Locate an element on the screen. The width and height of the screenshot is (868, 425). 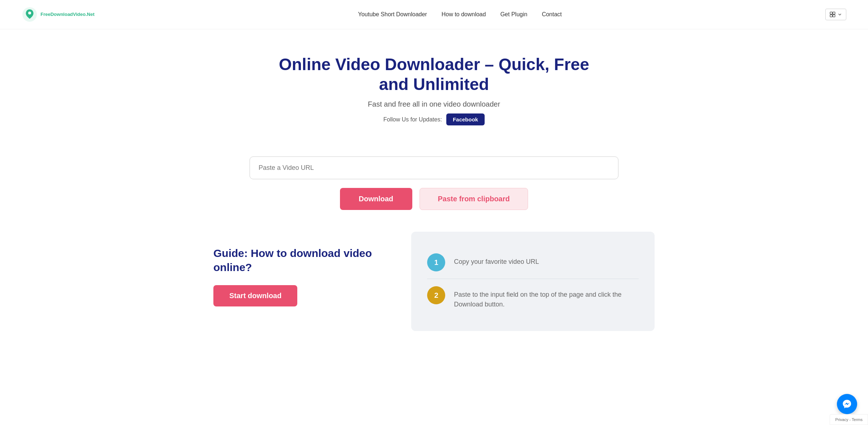
step-circle-1: 1 is located at coordinates (436, 262).